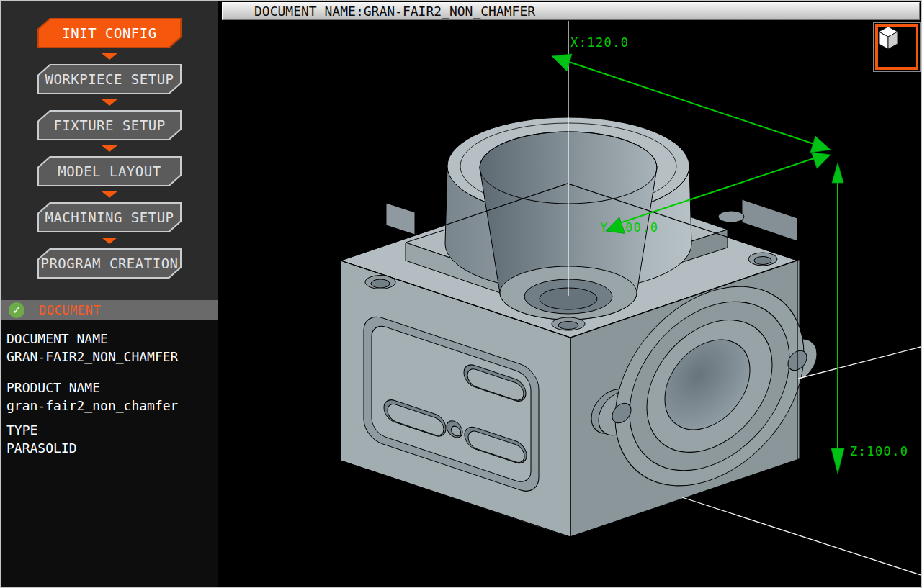  Describe the element at coordinates (879, 451) in the screenshot. I see `z-dimension-label: Z:100.0` at that location.